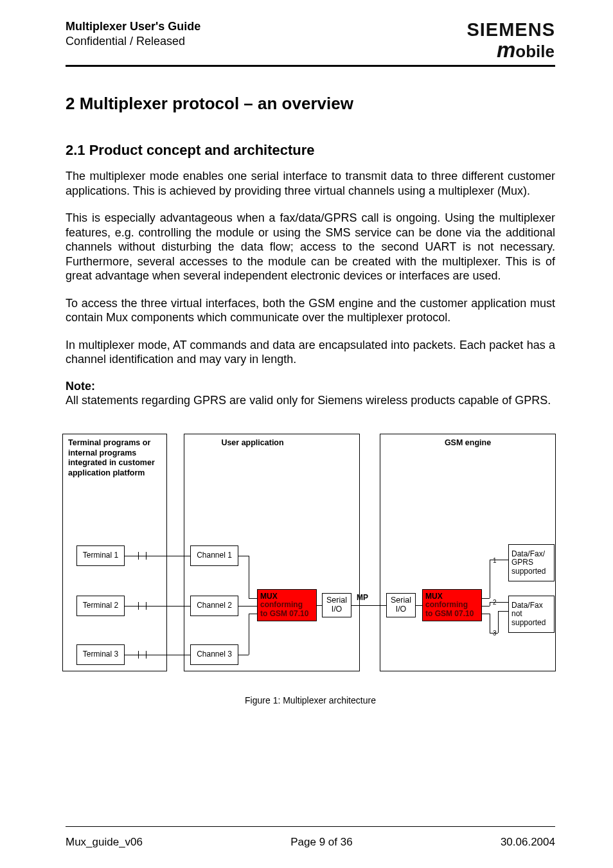 The height and width of the screenshot is (868, 613). Describe the element at coordinates (133, 27) in the screenshot. I see `doc-title: Multiplexer User's Guide` at that location.